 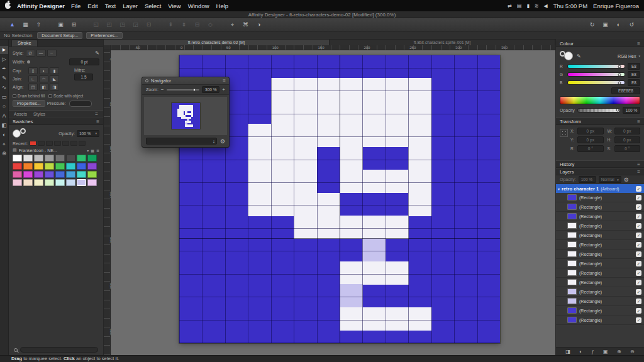 What do you see at coordinates (84, 77) in the screenshot?
I see `mitre-field: 1.5` at bounding box center [84, 77].